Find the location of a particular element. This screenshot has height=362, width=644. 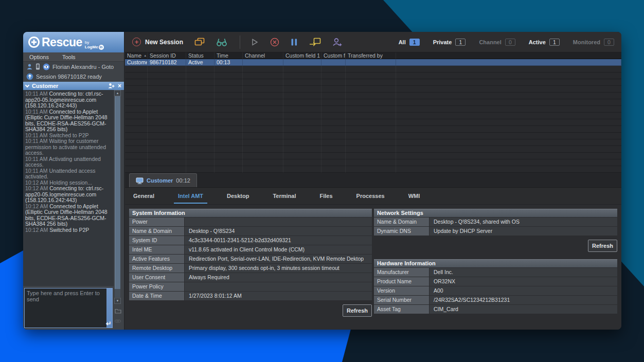

send-link-button is located at coordinates (118, 321).